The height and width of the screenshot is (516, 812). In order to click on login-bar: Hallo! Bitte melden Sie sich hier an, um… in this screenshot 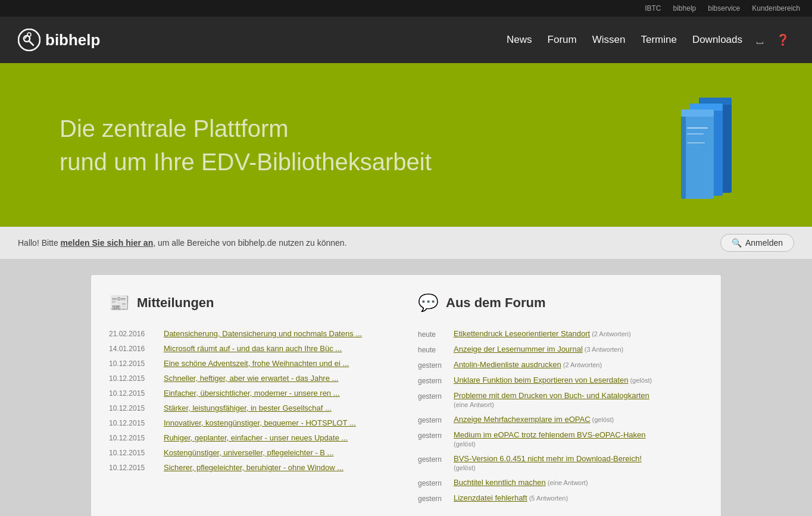, I will do `click(406, 243)`.